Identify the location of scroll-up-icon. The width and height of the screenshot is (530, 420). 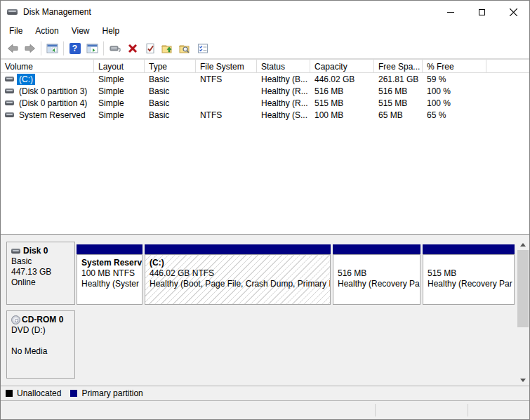
(523, 244).